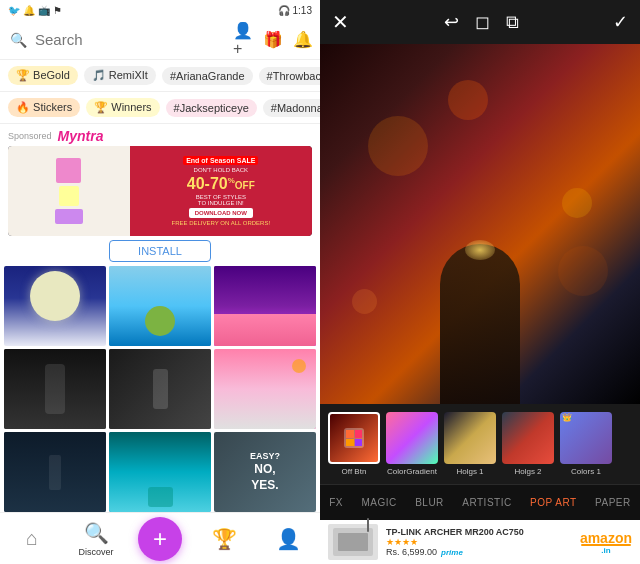  Describe the element at coordinates (606, 550) in the screenshot. I see `amazon-prime-label: .in` at that location.